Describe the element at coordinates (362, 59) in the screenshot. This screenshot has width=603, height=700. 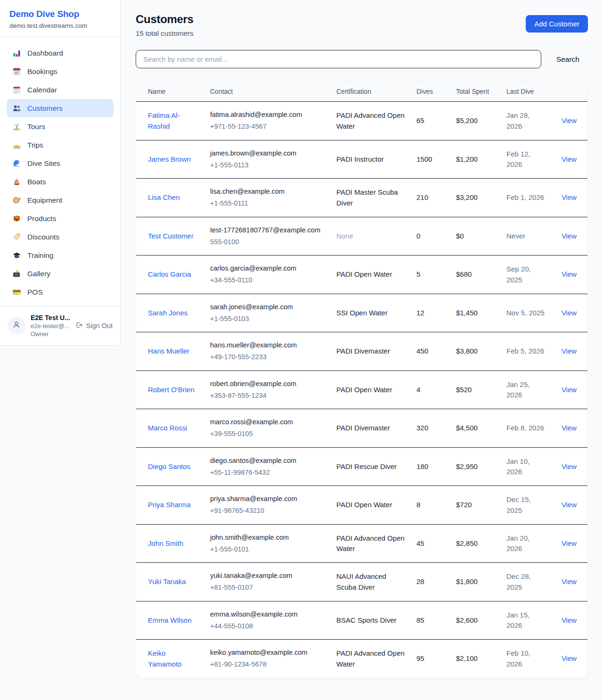
I see `search-row: Search` at that location.